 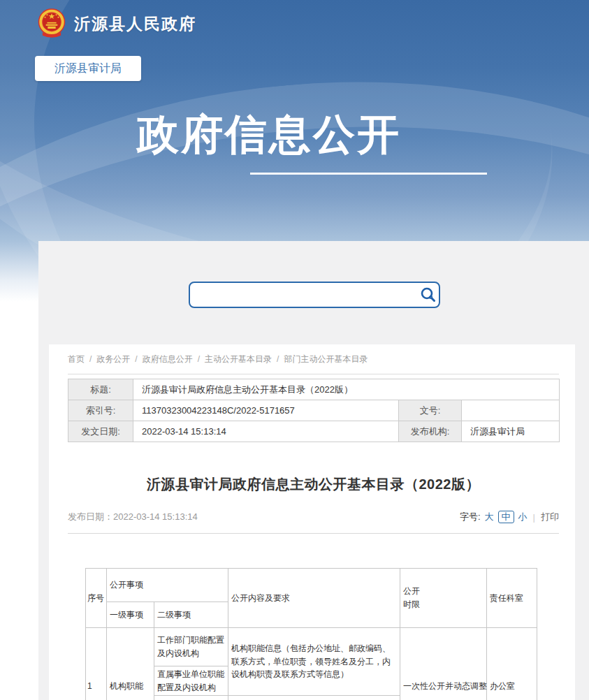 I want to click on breadcrumb-dept-catalog: 部门主动公开基本目录, so click(x=326, y=359).